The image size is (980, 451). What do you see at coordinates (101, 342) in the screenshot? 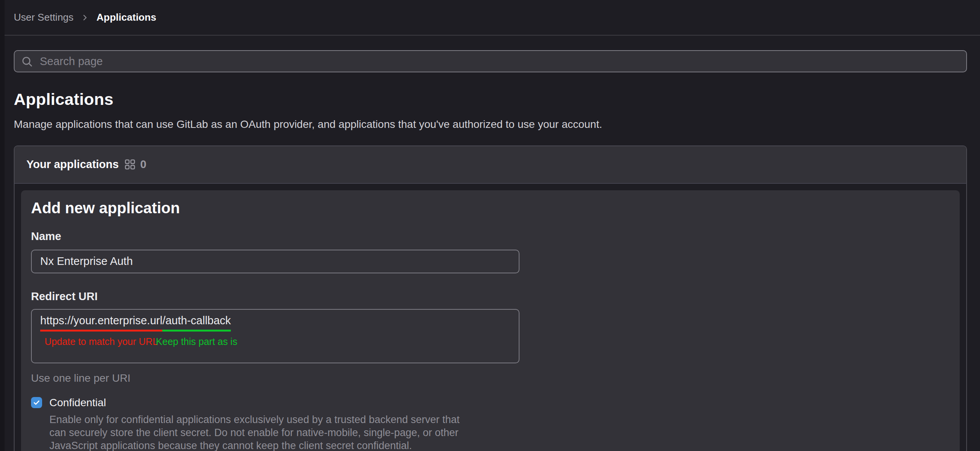
I see `annotation-update-url: Update to match your URL` at bounding box center [101, 342].